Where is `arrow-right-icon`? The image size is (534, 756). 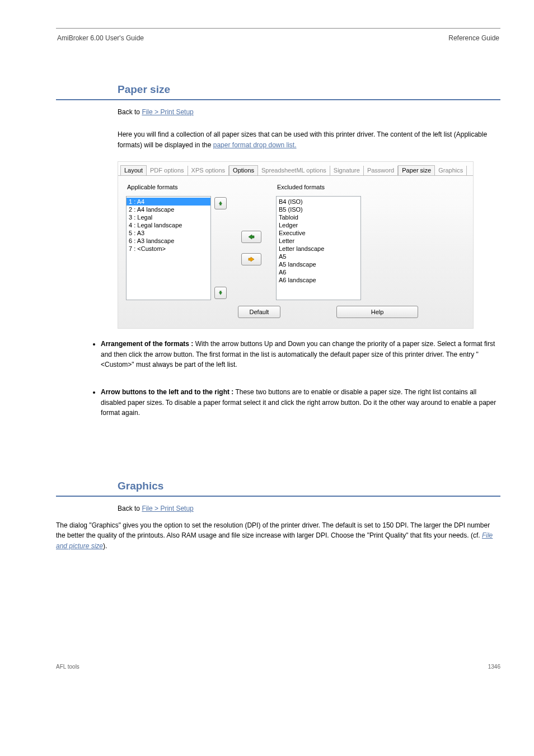
arrow-right-icon is located at coordinates (251, 259).